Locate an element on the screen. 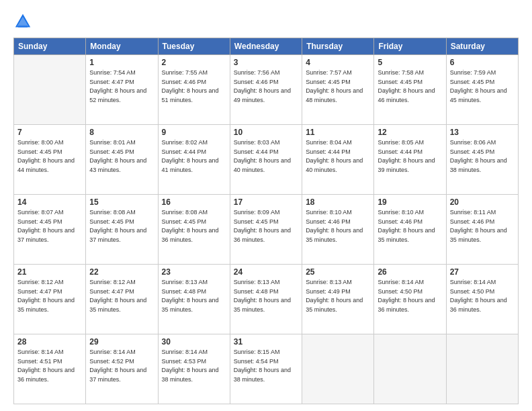 Image resolution: width=532 pixels, height=411 pixels. calendar-cell: 24Sunrise: 8:13 AMSunset: 4:48 PMDayligh… is located at coordinates (266, 300).